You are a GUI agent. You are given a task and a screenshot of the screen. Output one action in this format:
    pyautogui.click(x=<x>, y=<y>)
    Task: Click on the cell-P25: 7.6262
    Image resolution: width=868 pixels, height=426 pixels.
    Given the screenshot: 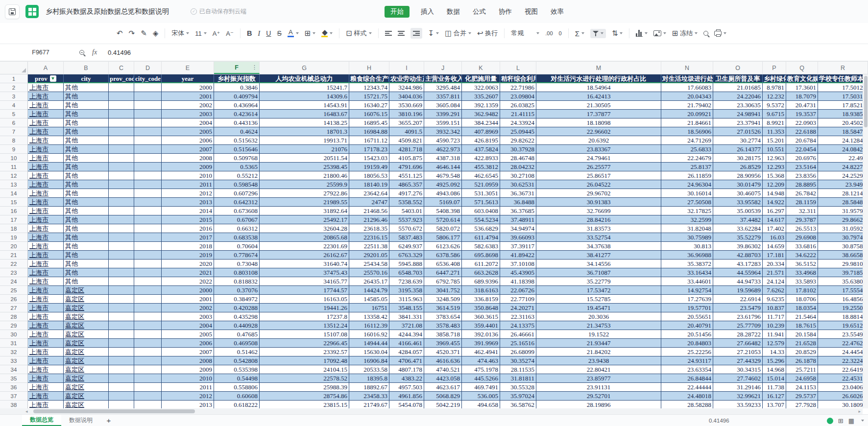 What is the action you would take?
    pyautogui.click(x=774, y=290)
    